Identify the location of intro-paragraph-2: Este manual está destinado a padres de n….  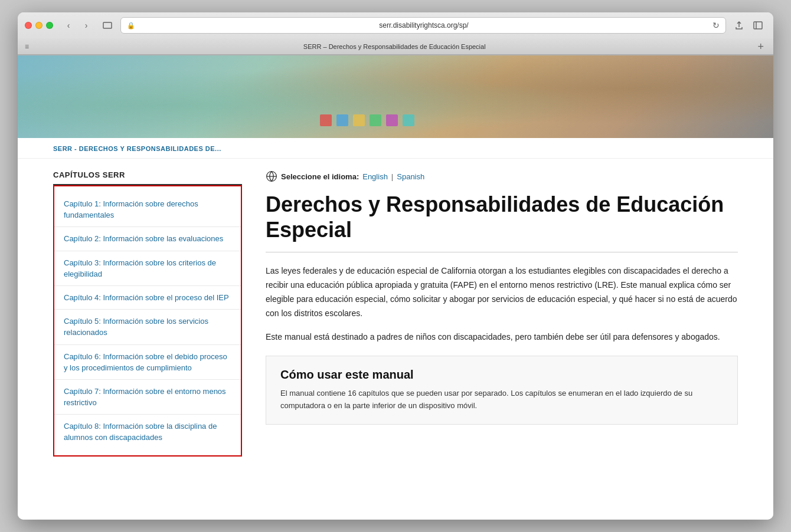
(502, 337).